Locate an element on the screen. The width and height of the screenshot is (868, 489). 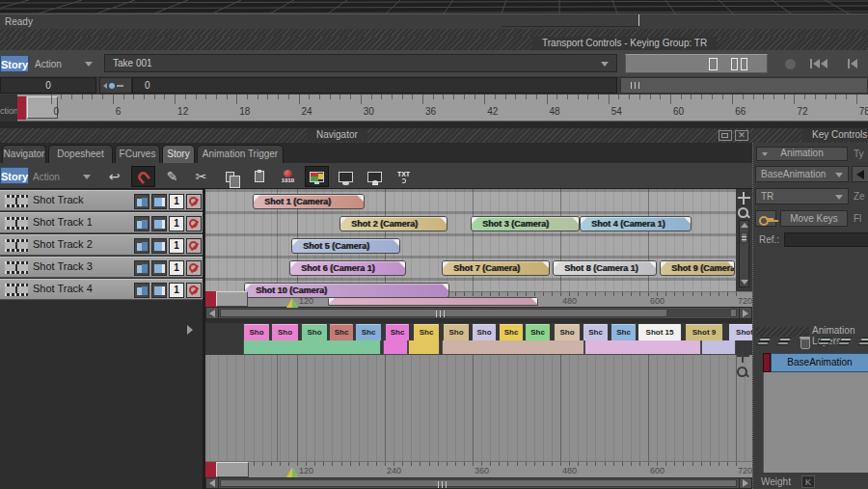
mini-shot-segment: Shot 16 is located at coordinates (741, 332).